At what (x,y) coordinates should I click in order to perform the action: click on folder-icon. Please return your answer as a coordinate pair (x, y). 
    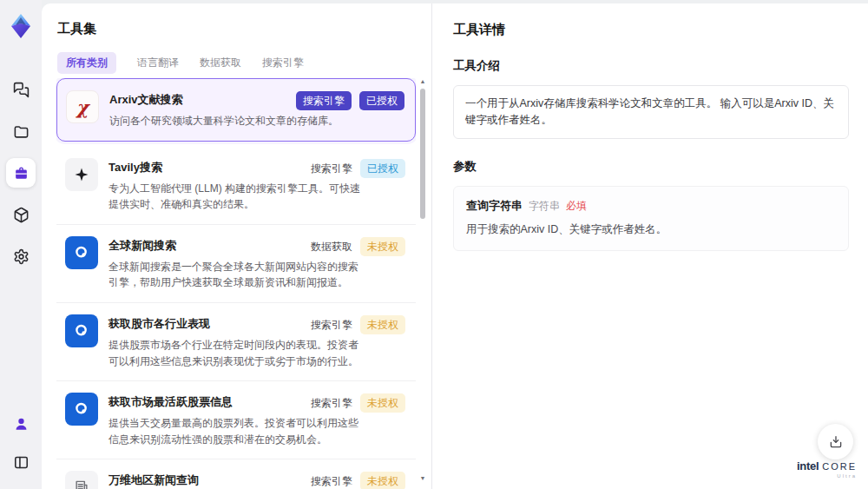
    Looking at the image, I should click on (21, 131).